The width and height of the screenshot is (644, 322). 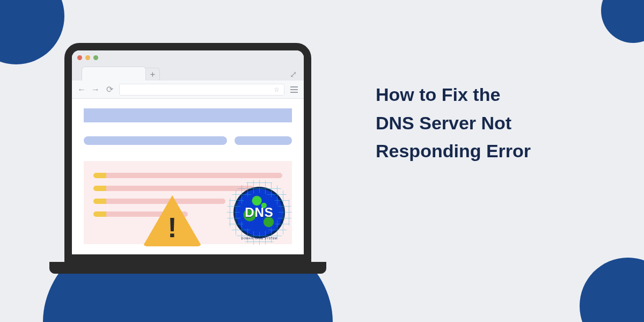 What do you see at coordinates (188, 203) in the screenshot?
I see `error-panel: ! DNS DOMAIN NAME SYSTEM` at bounding box center [188, 203].